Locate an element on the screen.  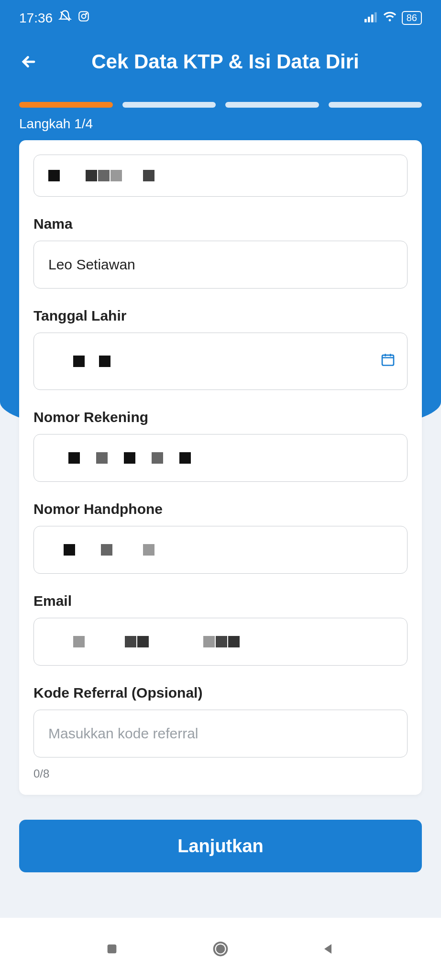
app-header: Cek Data KTP & Isi Data Diri is located at coordinates (220, 59).